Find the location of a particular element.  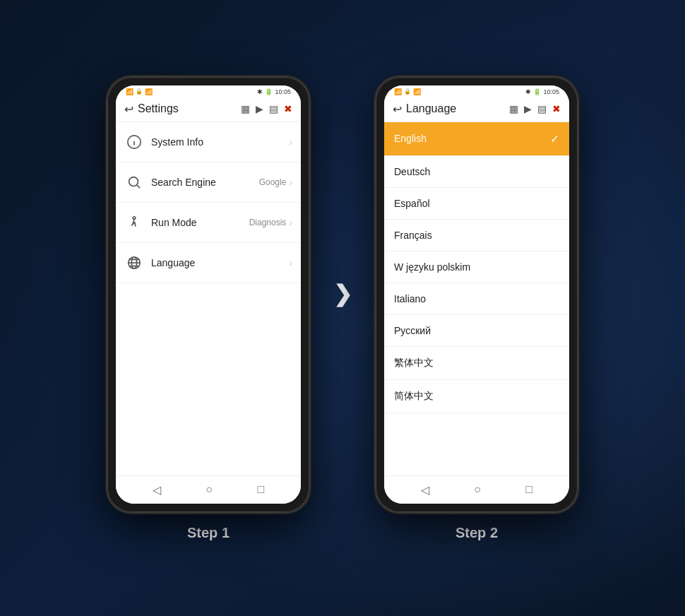

phone1-status-right: ✱ 🔋 10:05 is located at coordinates (274, 92).